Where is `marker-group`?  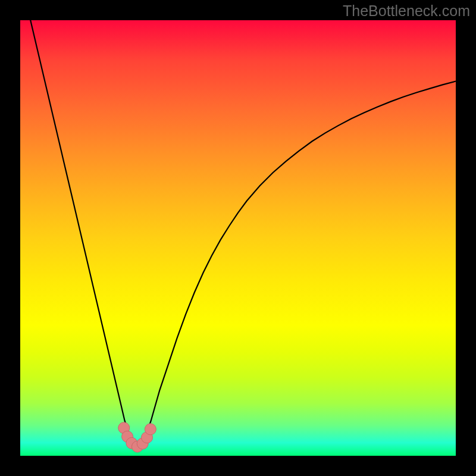
marker-group is located at coordinates (137, 437).